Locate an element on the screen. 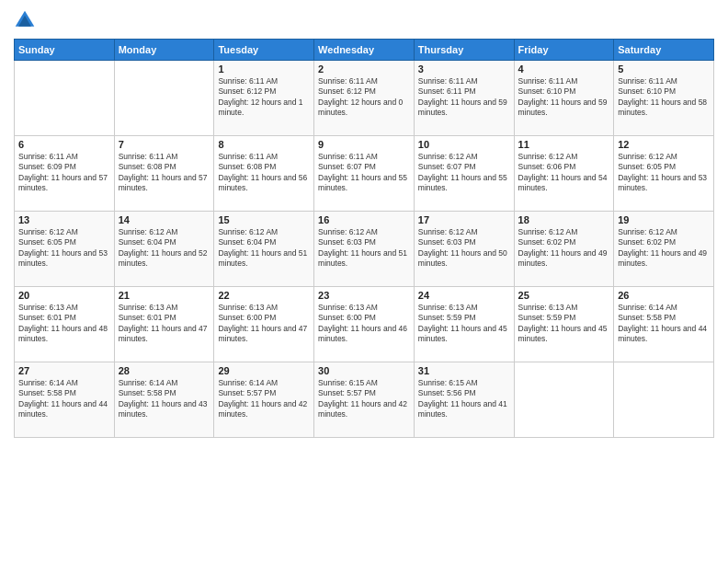 This screenshot has height=563, width=728. calendar-cell: 17Sunrise: 6:12 AMSunset: 6:03 PMDayligh… is located at coordinates (463, 249).